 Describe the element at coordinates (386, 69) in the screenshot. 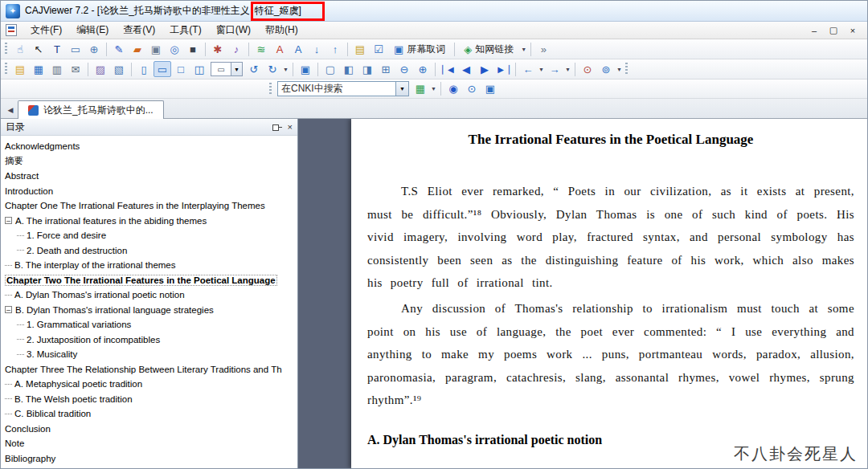

I see `search-panel-icon: ⊞` at that location.